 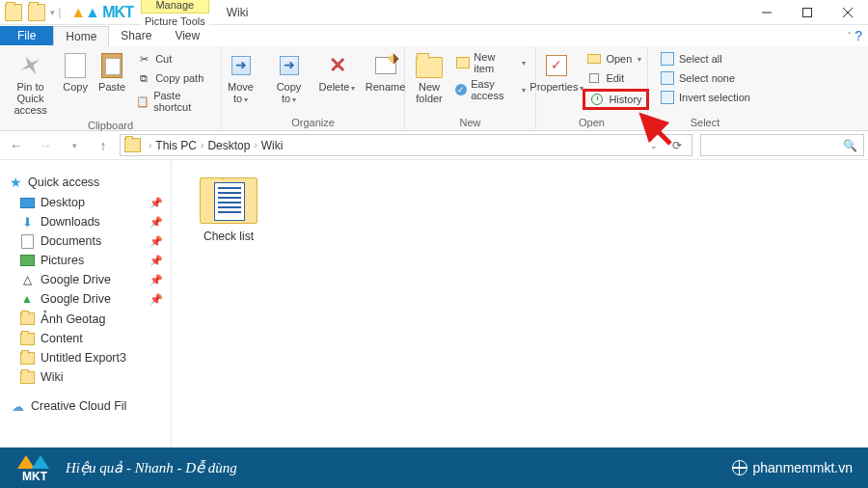 I want to click on window-controls, so click(x=807, y=13).